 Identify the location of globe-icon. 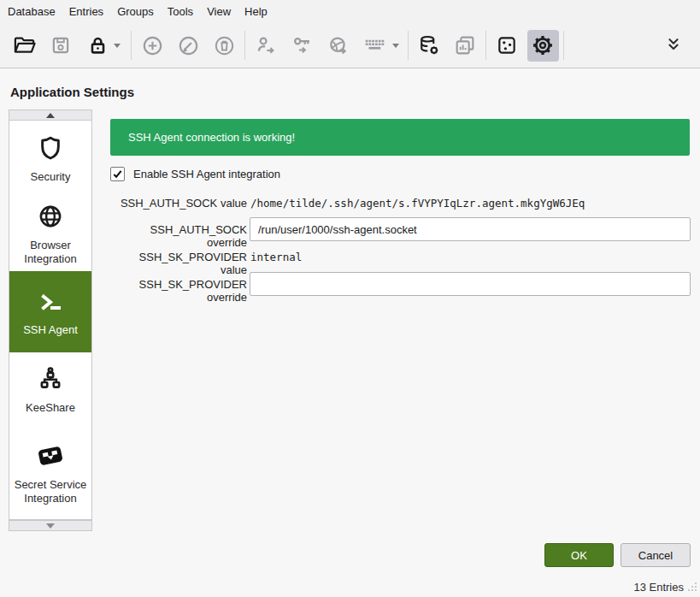
(50, 216).